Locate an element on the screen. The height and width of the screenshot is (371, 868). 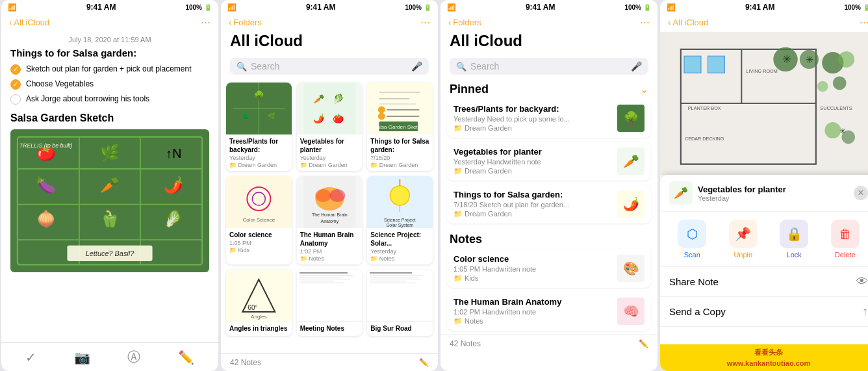
note-card-8: Big Sur Road is located at coordinates (400, 303).